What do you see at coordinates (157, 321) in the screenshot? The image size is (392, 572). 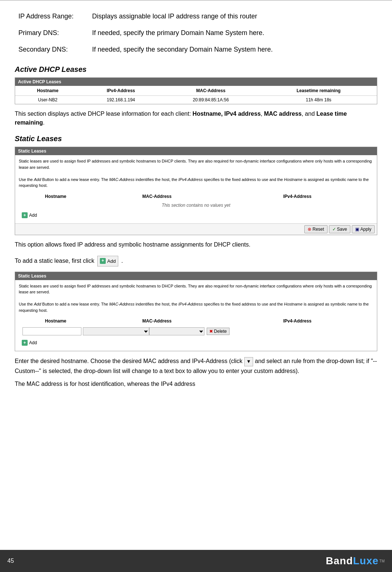 I see `static2-col-mac: MAC-Address` at bounding box center [157, 321].